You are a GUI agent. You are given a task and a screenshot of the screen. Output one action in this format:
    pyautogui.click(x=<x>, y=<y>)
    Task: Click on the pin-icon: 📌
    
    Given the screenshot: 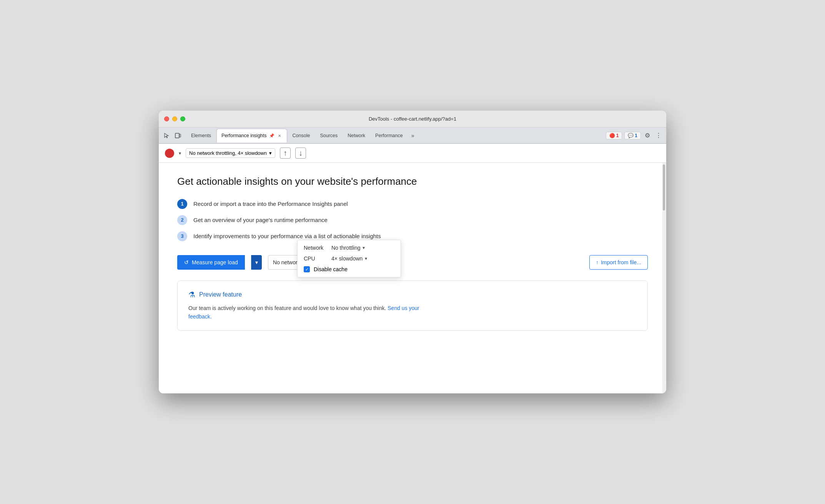 What is the action you would take?
    pyautogui.click(x=272, y=136)
    